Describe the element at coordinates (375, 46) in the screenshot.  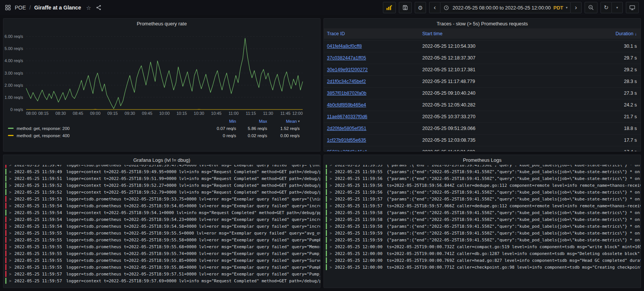
I see `trace-id-link: 041fef4a8cf0cff8` at that location.